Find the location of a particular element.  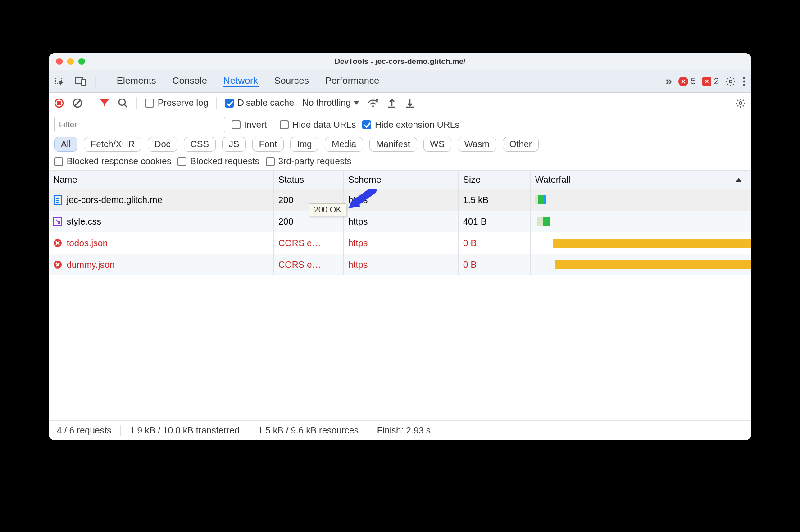

type-filter-img: Img is located at coordinates (305, 144).